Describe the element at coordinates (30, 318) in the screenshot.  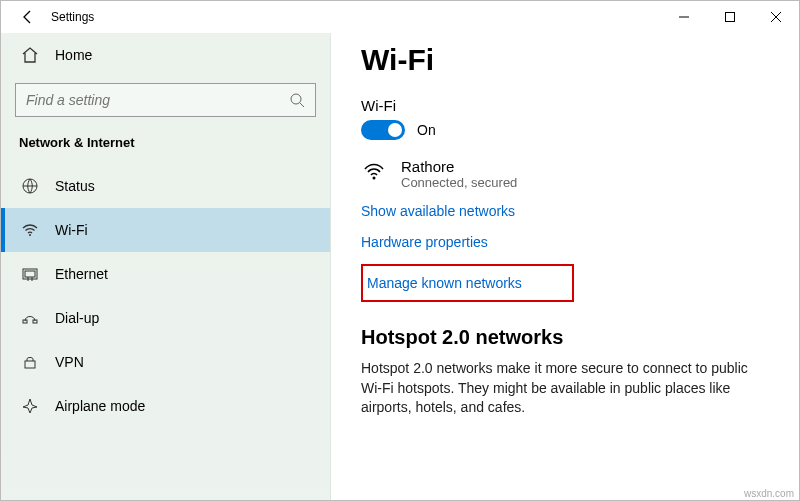
I see `dialup-icon` at that location.